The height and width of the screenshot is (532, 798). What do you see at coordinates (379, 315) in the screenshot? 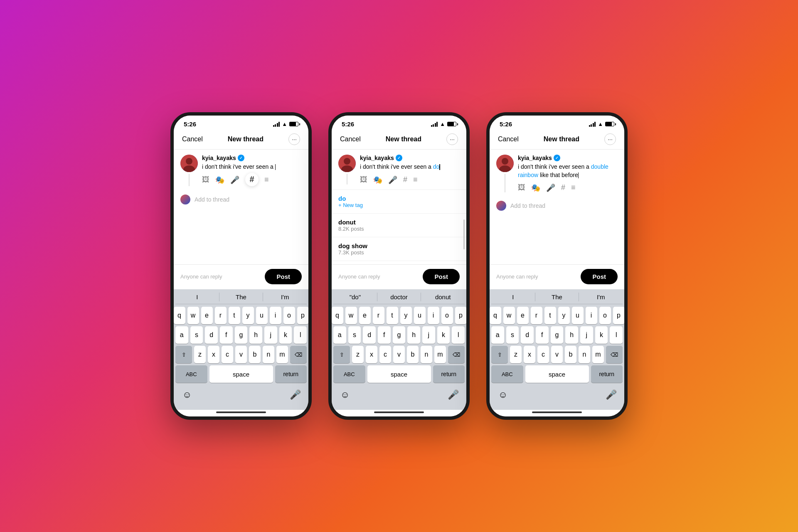
I see `key-r-2: r` at bounding box center [379, 315].